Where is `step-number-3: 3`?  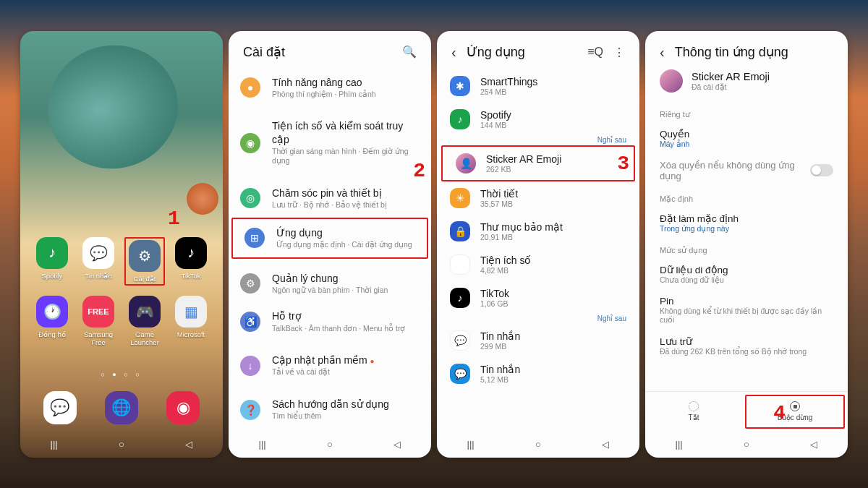 step-number-3: 3 is located at coordinates (624, 163).